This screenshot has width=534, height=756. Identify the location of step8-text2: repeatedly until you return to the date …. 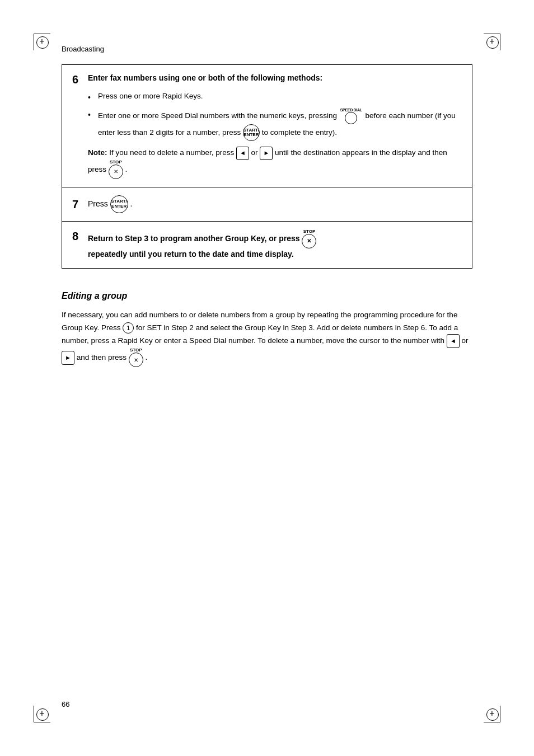
(191, 254).